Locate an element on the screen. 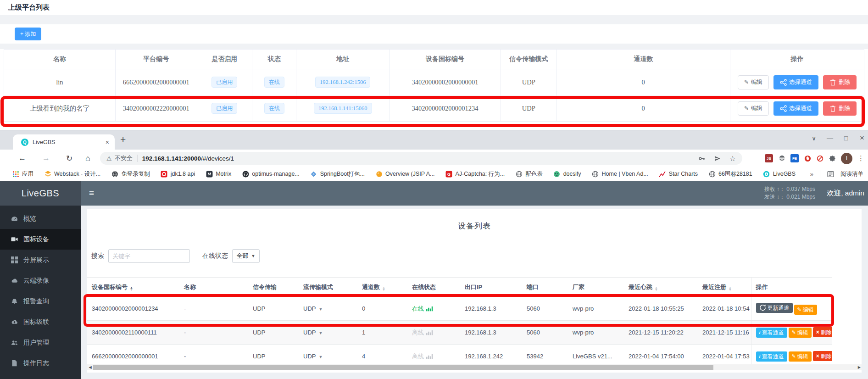  actions-cell: 更新通道✎编辑 is located at coordinates (791, 309).